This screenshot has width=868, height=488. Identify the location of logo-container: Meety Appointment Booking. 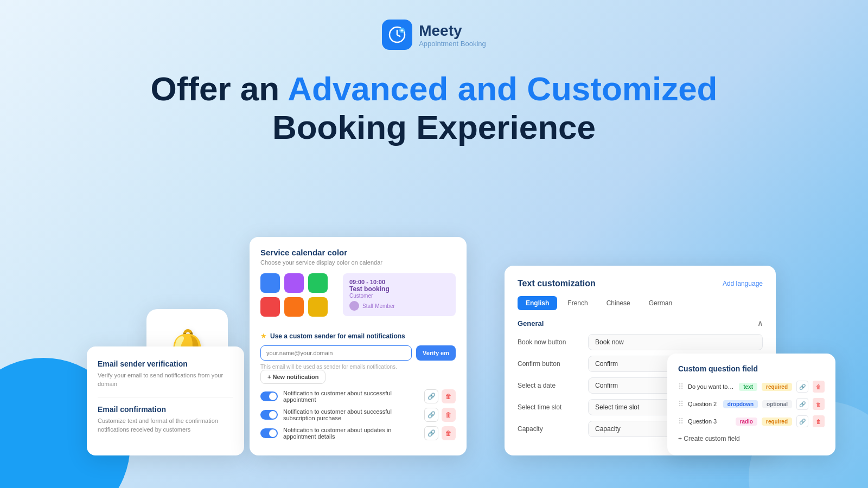
(434, 35).